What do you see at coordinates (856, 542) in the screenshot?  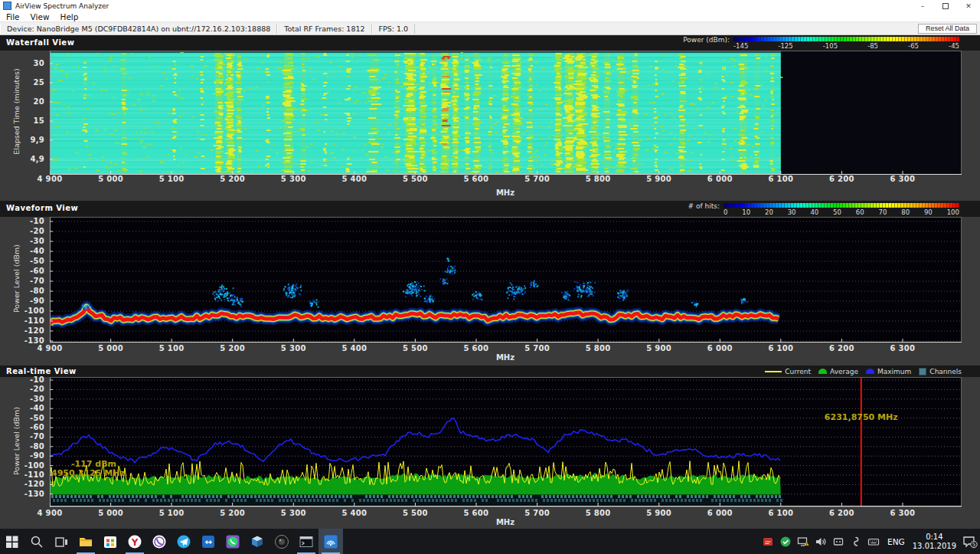 I see `tray-hook-icon` at bounding box center [856, 542].